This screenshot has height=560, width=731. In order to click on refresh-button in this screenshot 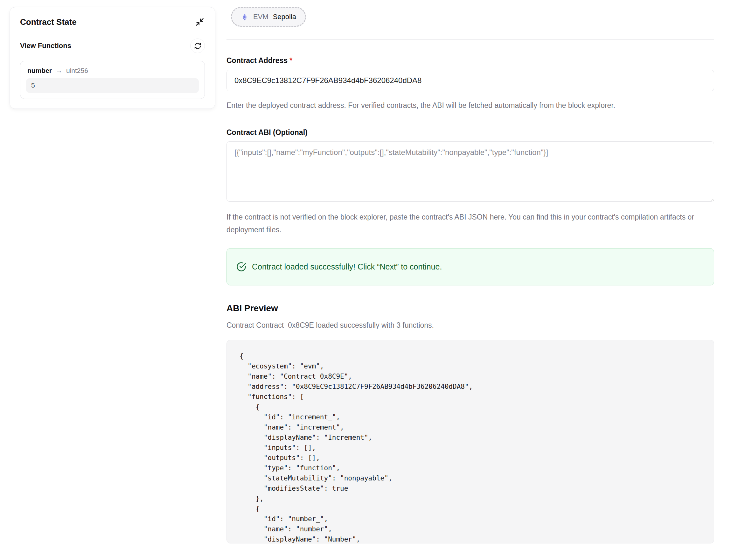, I will do `click(198, 46)`.